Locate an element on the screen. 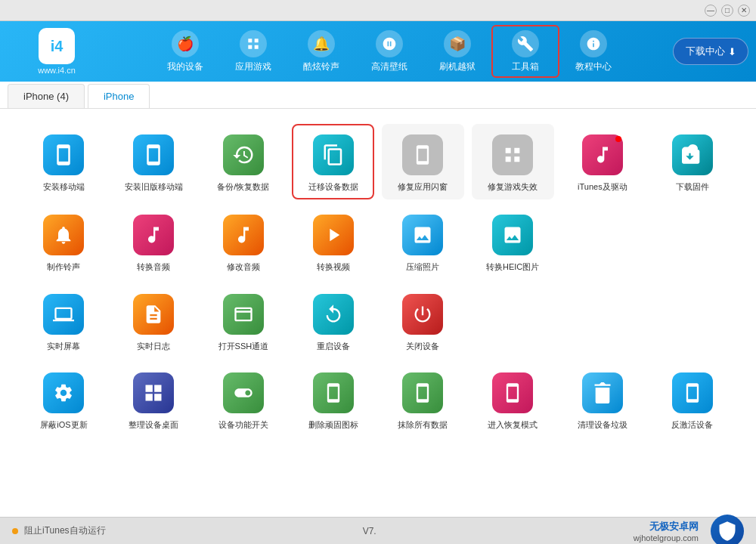 This screenshot has width=756, height=544. nav-label-jailbreak: 刷机越狱 is located at coordinates (457, 66).